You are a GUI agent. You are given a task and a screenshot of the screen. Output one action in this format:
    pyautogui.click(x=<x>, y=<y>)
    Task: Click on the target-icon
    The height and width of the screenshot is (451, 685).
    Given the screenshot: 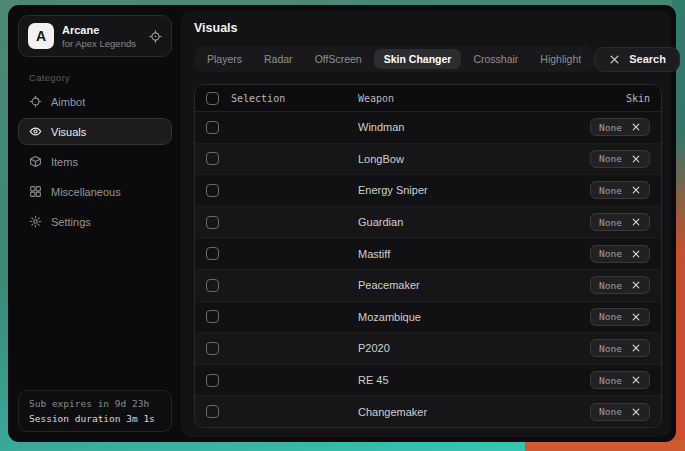 What is the action you would take?
    pyautogui.click(x=156, y=36)
    